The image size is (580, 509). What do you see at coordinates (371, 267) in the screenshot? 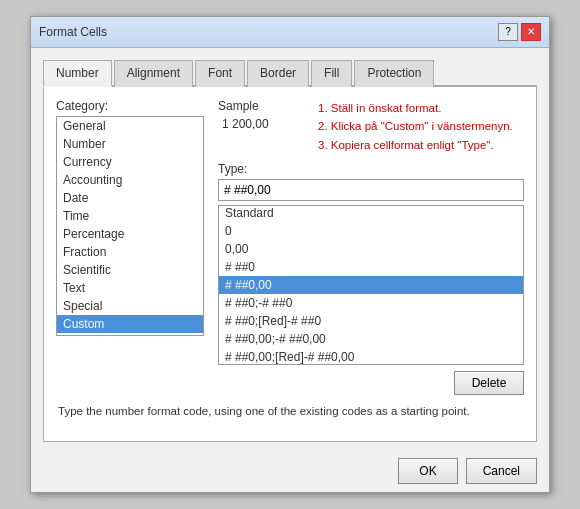
I see `format-item: # ##0` at bounding box center [371, 267].